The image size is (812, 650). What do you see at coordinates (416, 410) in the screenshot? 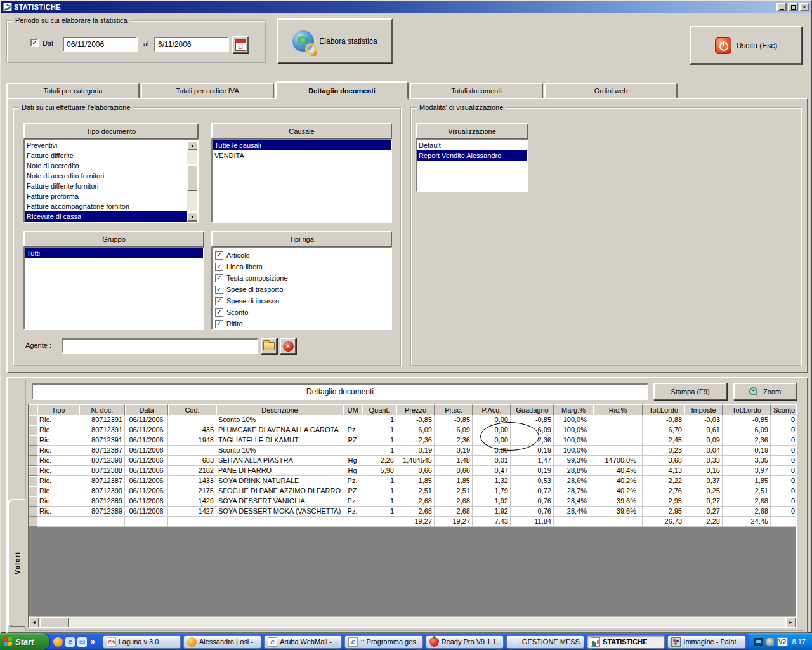
I see `grid-column-header-prezzo: Prezzo` at bounding box center [416, 410].